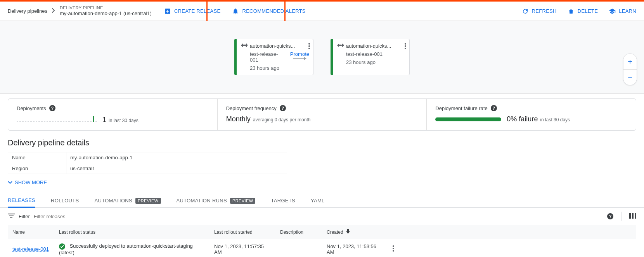 This screenshot has height=257, width=644. What do you see at coordinates (355, 232) in the screenshot?
I see `col-created: Created` at bounding box center [355, 232].